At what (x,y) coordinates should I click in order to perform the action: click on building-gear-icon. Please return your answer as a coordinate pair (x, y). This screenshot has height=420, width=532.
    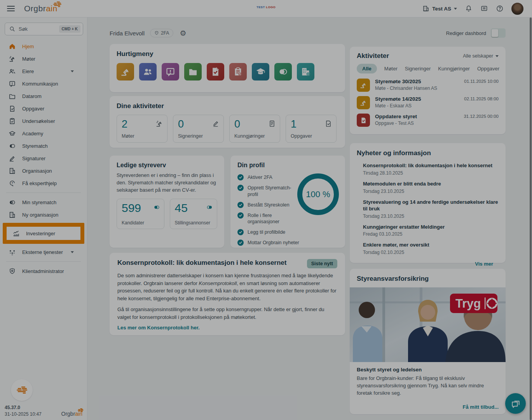
    Looking at the image, I should click on (305, 72).